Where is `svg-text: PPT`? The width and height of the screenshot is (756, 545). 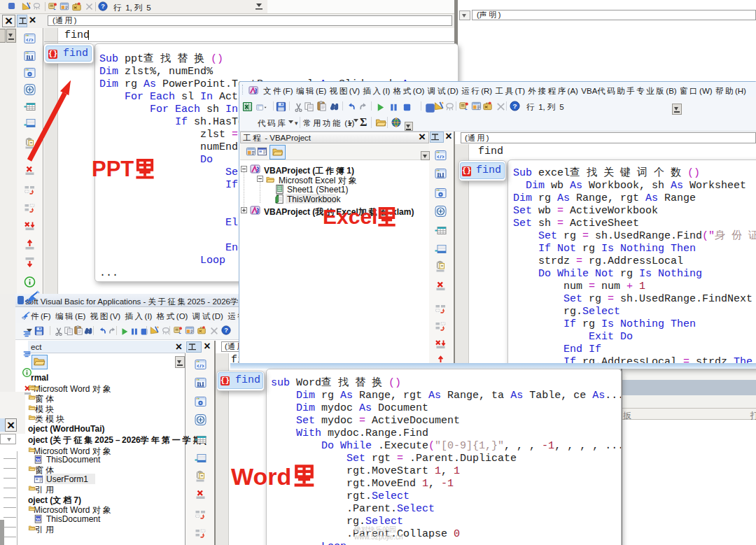 svg-text: PPT is located at coordinates (113, 169).